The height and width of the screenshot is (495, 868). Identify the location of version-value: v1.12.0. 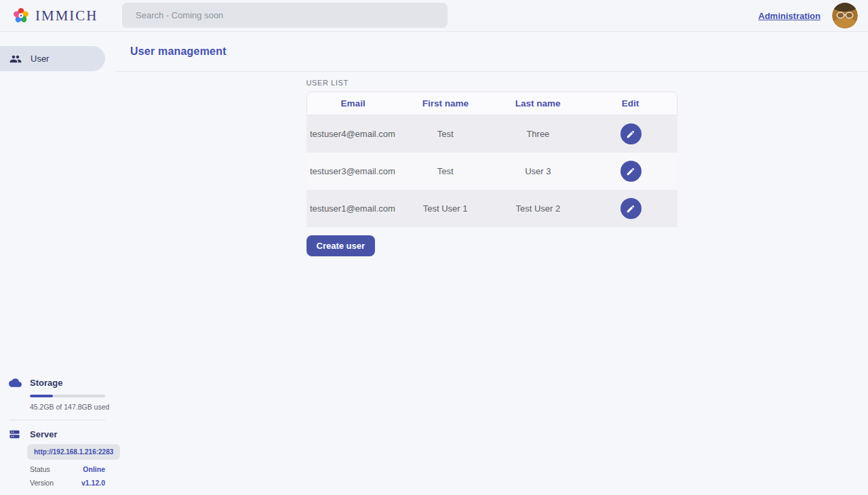
(94, 483).